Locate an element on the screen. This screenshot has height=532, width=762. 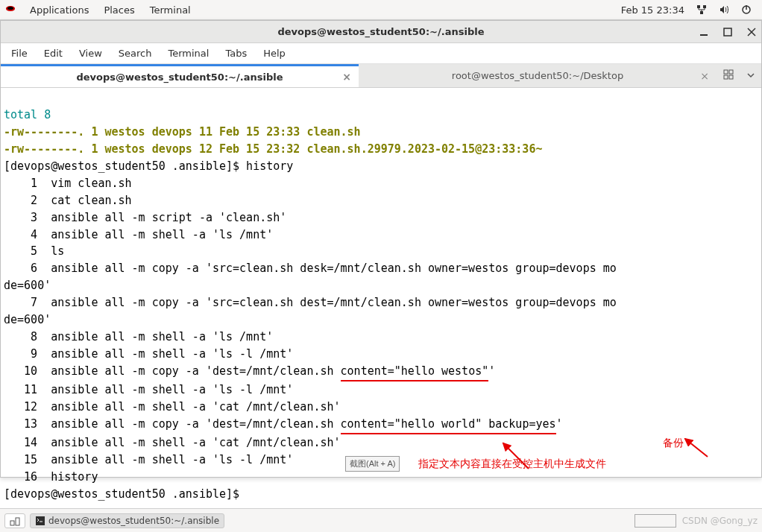
gnome-bottom-panel: devops@westos_student50:~/.ansible CSDN … is located at coordinates (381, 520).